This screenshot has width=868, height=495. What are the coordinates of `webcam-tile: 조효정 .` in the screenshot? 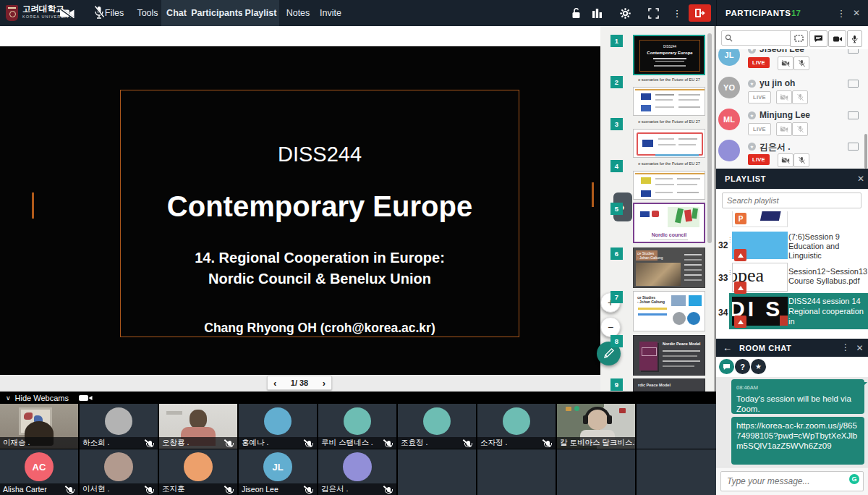 It's located at (437, 426).